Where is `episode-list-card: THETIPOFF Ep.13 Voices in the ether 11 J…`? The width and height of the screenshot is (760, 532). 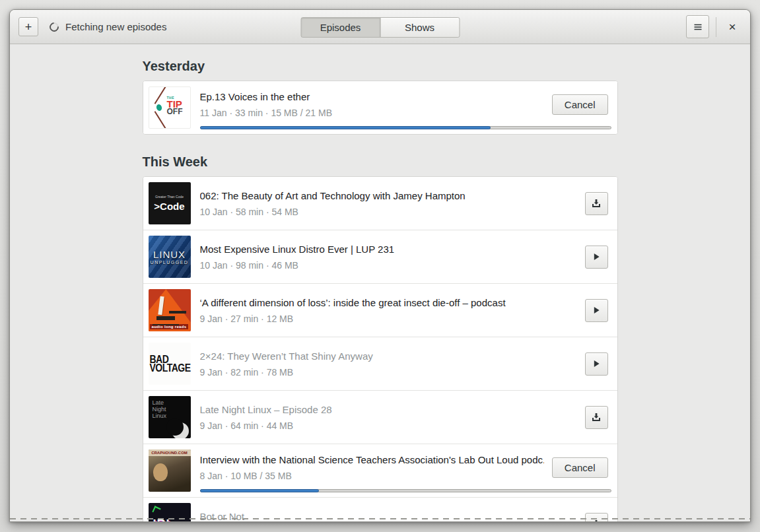
episode-list-card: THETIPOFF Ep.13 Voices in the ether 11 J… is located at coordinates (380, 108).